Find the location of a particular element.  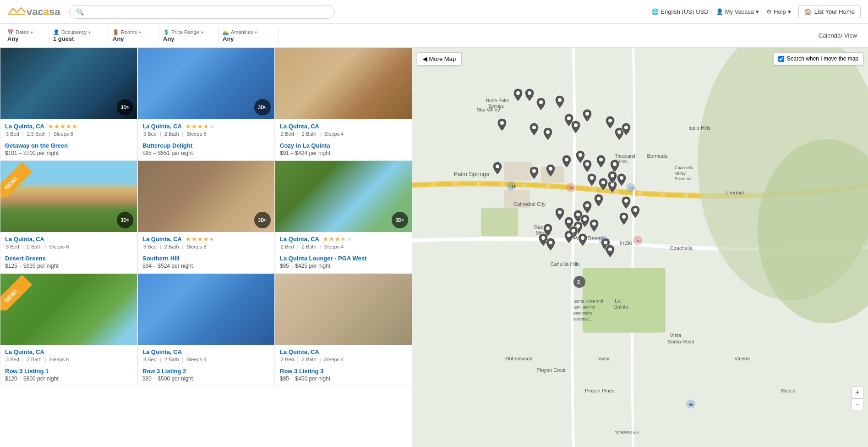

listing-card: 3D ↻ La Quinta, CA ★★★★ ★ ★ 3 Bed | 2 Ba… is located at coordinates (206, 217).